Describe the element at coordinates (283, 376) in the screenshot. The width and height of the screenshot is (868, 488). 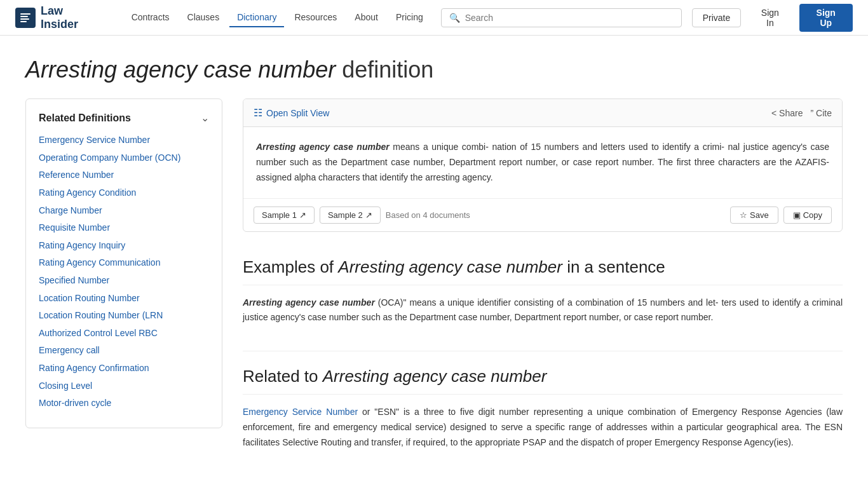
I see `related-heading-plain: Related to` at that location.